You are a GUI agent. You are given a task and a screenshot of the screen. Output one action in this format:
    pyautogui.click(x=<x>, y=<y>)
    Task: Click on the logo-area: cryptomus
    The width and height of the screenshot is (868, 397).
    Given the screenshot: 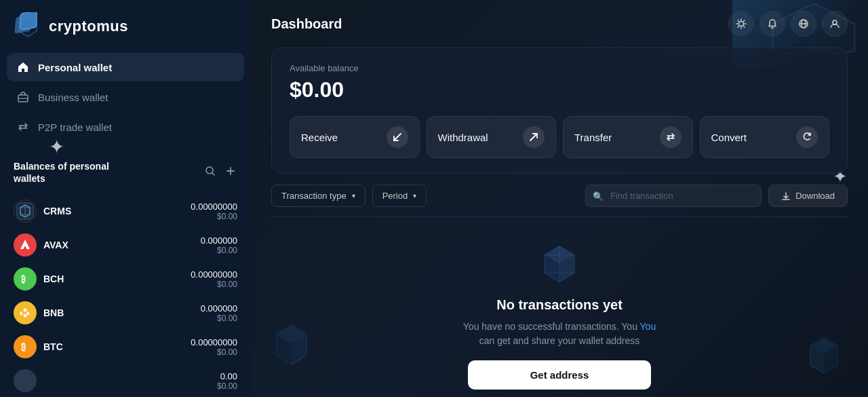 What is the action you would take?
    pyautogui.click(x=125, y=26)
    